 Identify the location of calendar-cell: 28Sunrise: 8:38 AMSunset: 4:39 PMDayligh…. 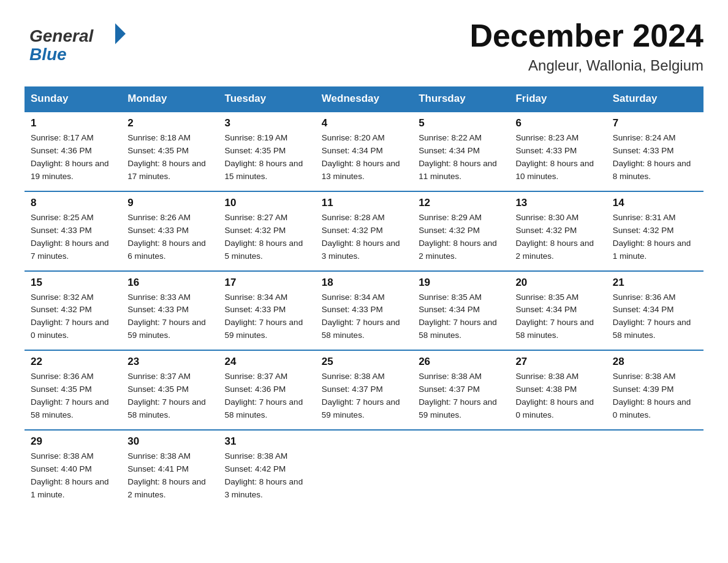
(655, 390).